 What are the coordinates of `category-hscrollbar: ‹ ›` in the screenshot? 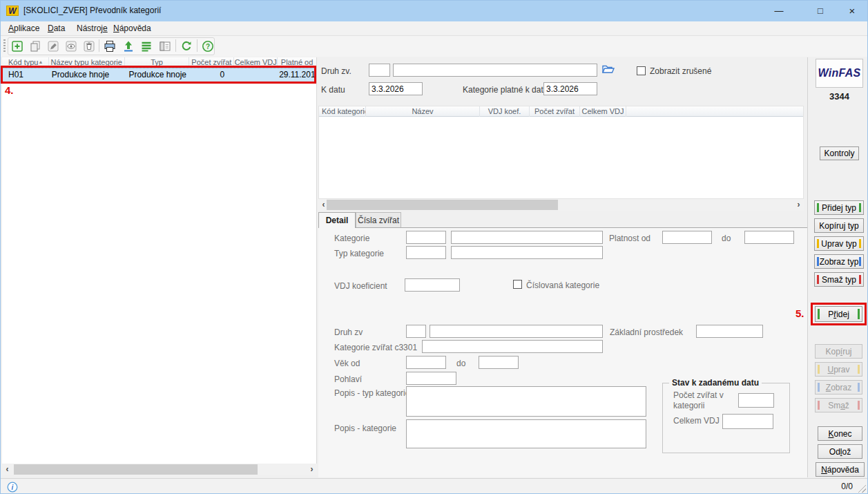 It's located at (561, 205).